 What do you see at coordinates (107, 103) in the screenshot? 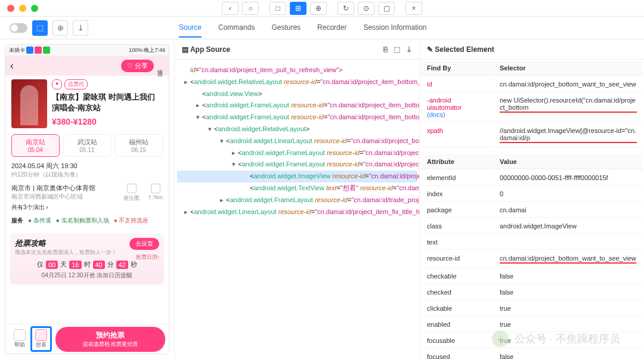
I see `event-title: 【南京】梁咏琪 时间遇上我们 演唱会-南京站` at bounding box center [107, 103].